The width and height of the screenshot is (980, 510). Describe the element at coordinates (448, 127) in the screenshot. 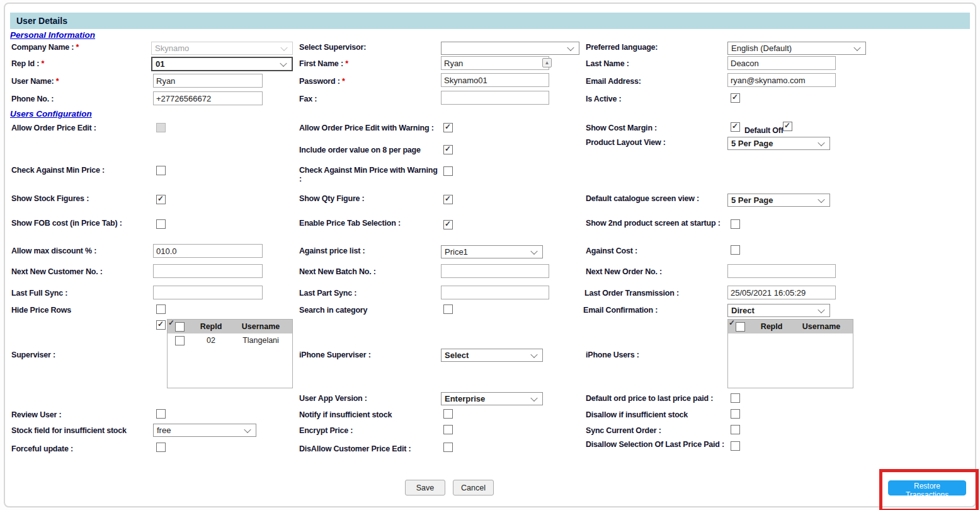

I see `allow-order-price-edit-warning-checkbox` at that location.